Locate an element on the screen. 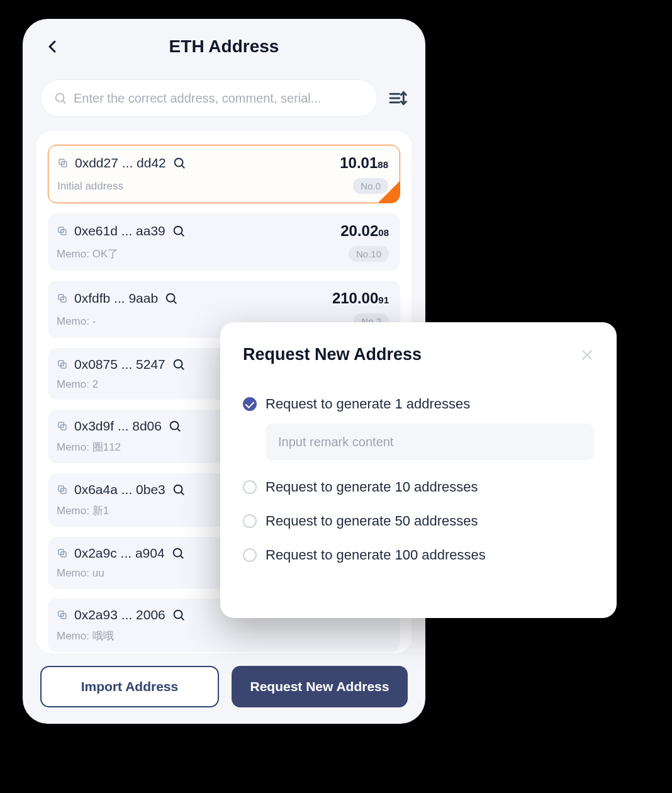 This screenshot has width=672, height=793. chevron-left-icon is located at coordinates (53, 47).